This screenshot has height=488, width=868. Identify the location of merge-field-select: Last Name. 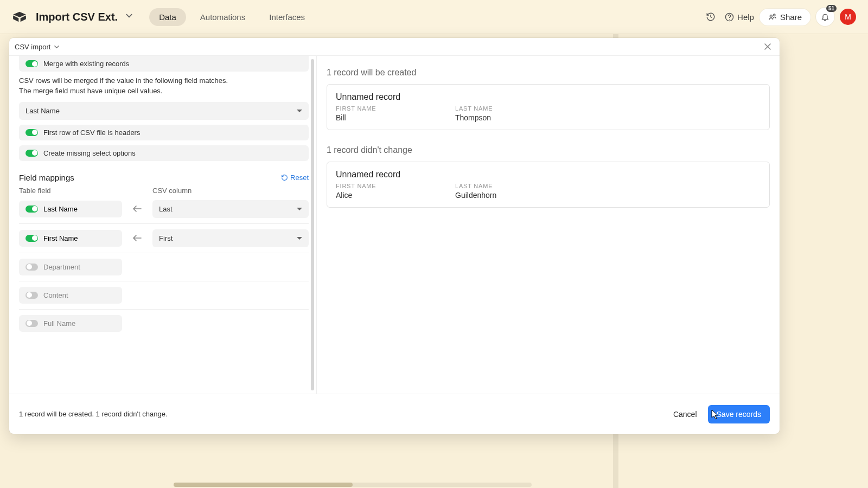
(164, 111).